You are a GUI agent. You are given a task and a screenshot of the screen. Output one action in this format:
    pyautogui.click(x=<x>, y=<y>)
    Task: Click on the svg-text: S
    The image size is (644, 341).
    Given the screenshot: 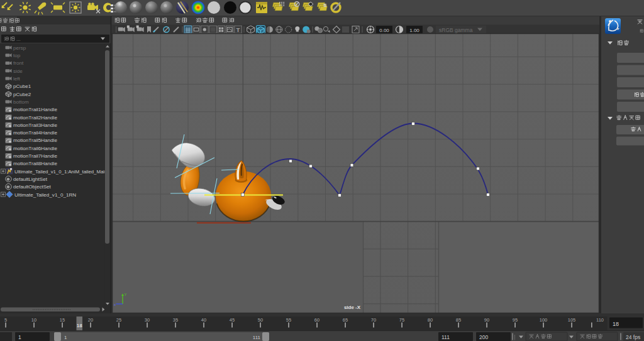 What is the action you would take?
    pyautogui.click(x=325, y=5)
    